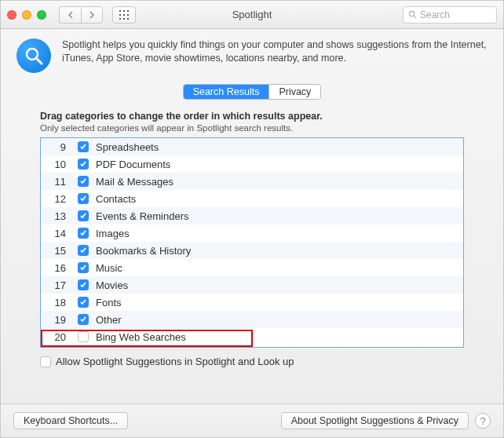 This screenshot has height=438, width=504. Describe the element at coordinates (141, 217) in the screenshot. I see `category-label: Events & Reminders` at that location.